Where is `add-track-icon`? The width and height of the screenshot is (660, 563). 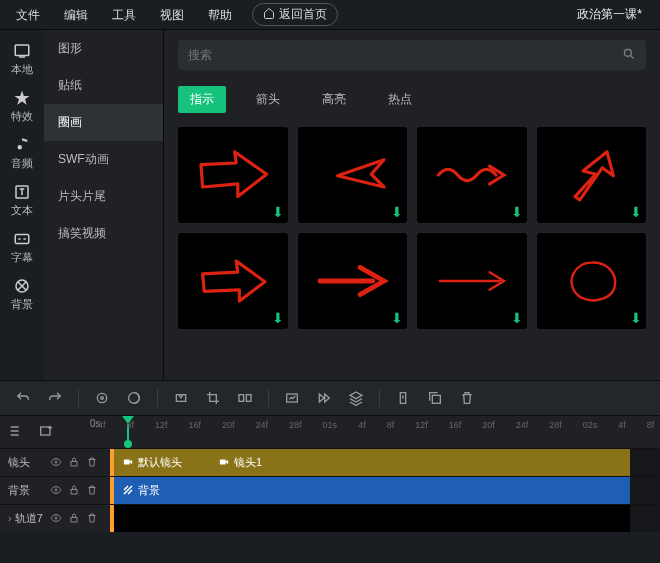
add-track-icon is located at coordinates (46, 432).